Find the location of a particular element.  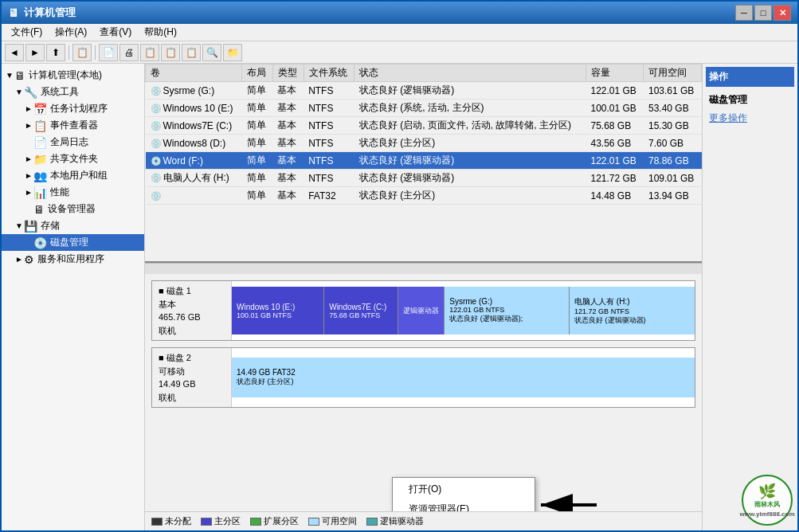

partition-c: Windows7E (C:) 75.68 GB NTFS is located at coordinates (362, 311).